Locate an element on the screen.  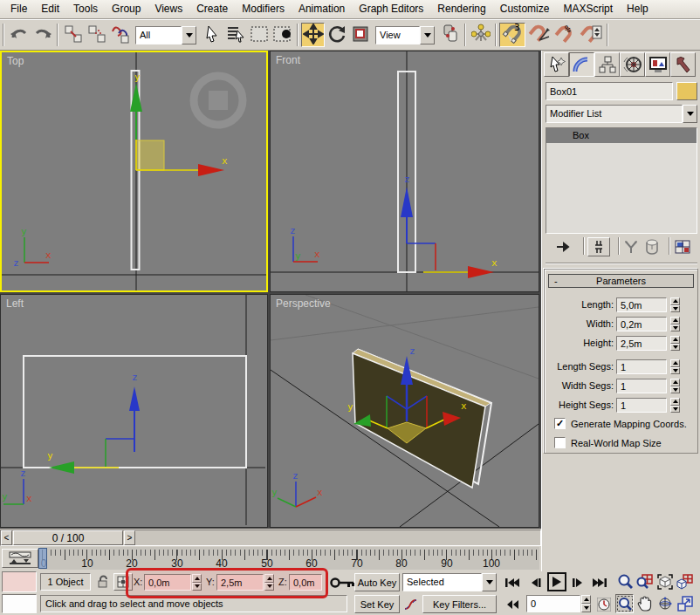
unlink-selection-button is located at coordinates (96, 35).